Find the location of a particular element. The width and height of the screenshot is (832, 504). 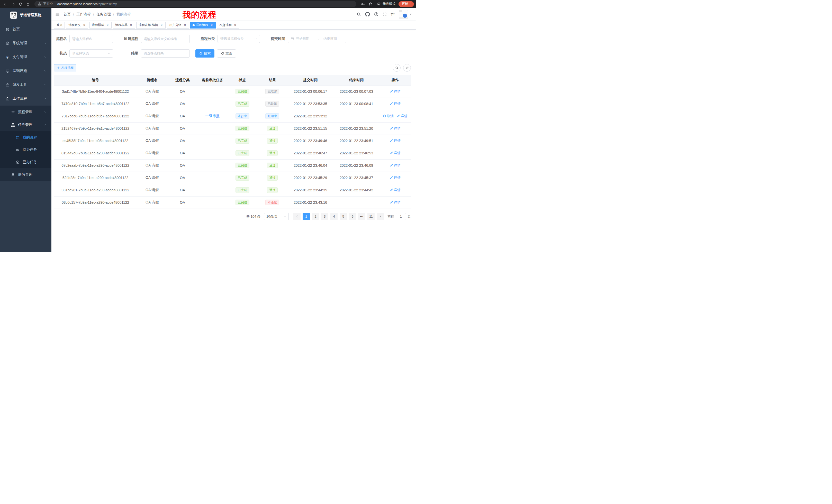

tab-process-definition: 流程定义× is located at coordinates (77, 25).